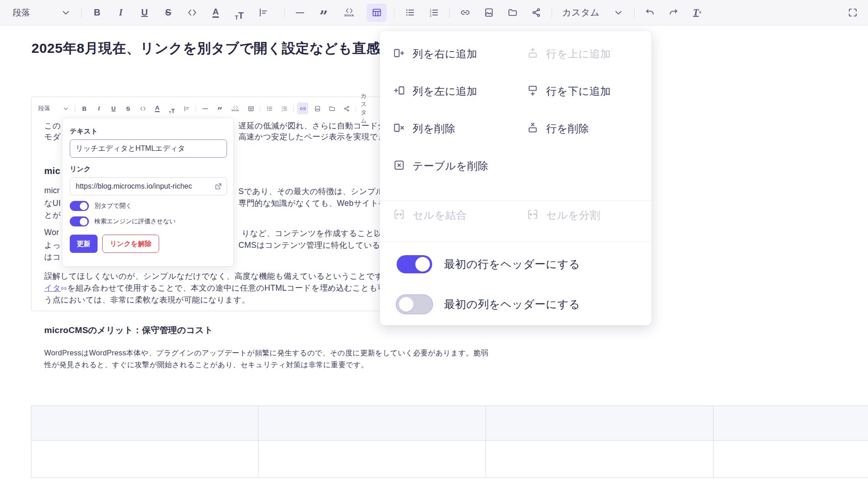 This screenshot has width=868, height=503. I want to click on clear-format-button: T×, so click(698, 13).